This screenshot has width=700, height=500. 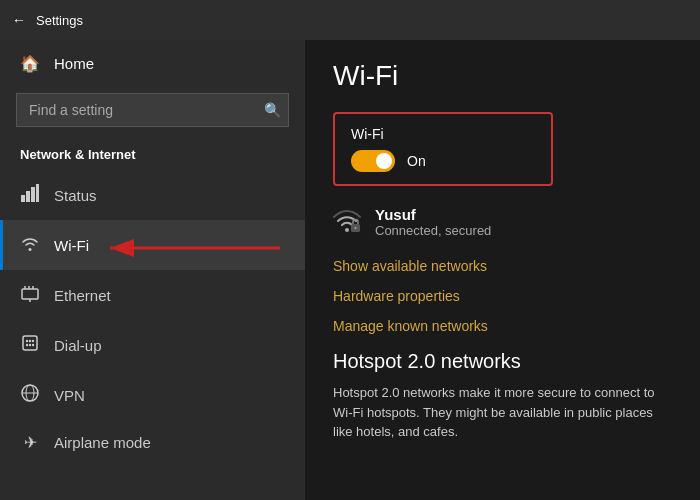 What do you see at coordinates (502, 362) in the screenshot?
I see `hotspot-title: Hotspot 2.0 networks` at bounding box center [502, 362].